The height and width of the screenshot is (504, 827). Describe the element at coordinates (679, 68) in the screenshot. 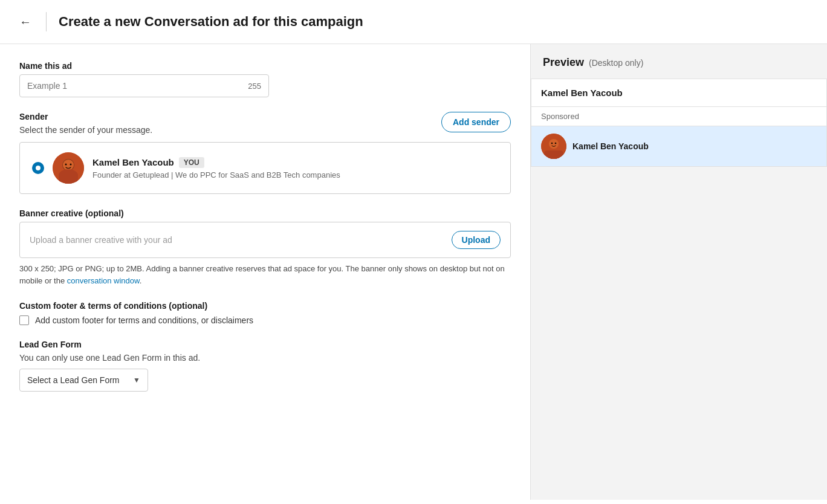

I see `preview-header: Preview (Desktop only)` at that location.